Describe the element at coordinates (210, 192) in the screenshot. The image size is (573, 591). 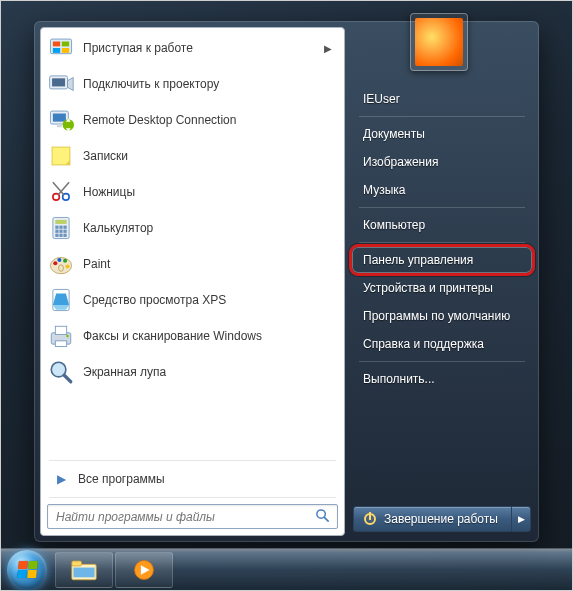
I see `program-item-label: Ножницы` at that location.